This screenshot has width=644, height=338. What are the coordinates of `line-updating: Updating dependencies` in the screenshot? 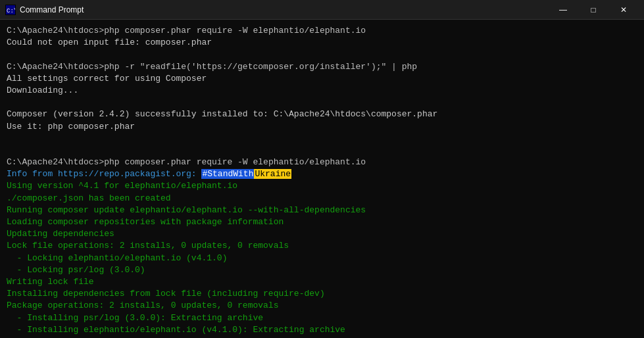 It's located at (322, 234).